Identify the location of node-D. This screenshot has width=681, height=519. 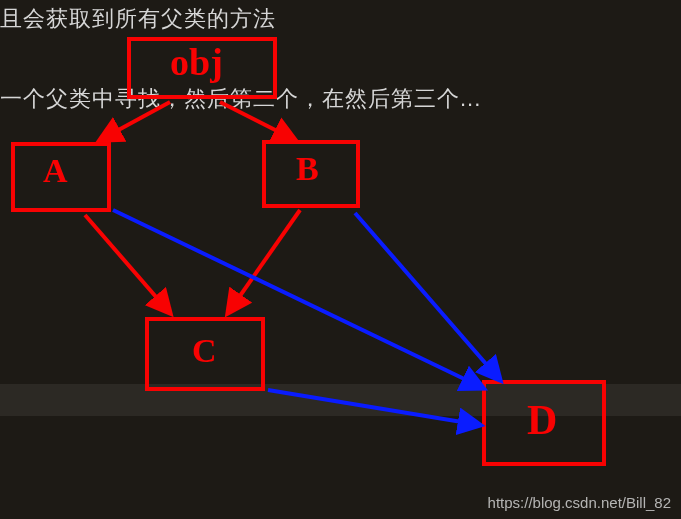
(544, 423).